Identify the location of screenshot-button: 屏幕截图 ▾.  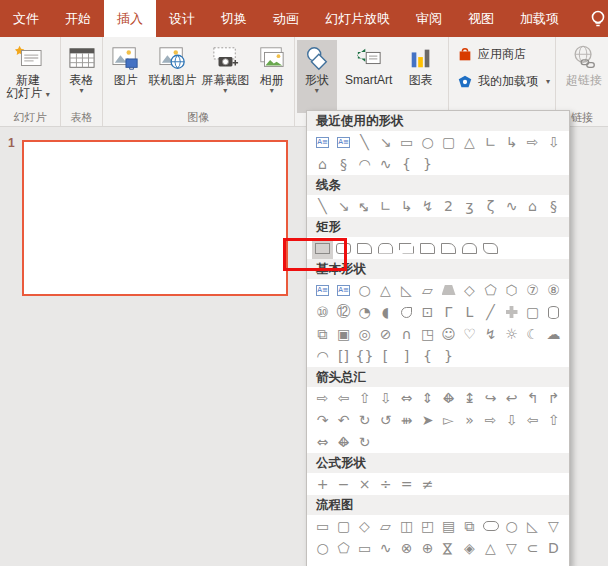
(225, 68).